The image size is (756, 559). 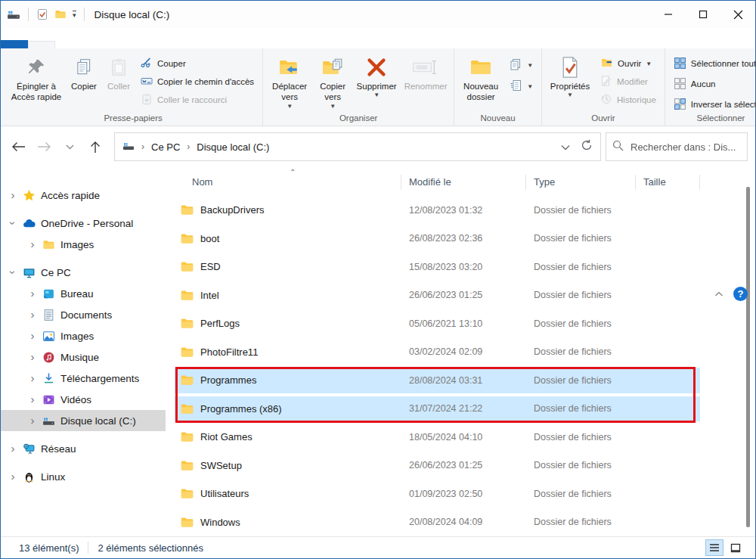 I want to click on new-folder-button: Nouveau dossier, so click(x=481, y=77).